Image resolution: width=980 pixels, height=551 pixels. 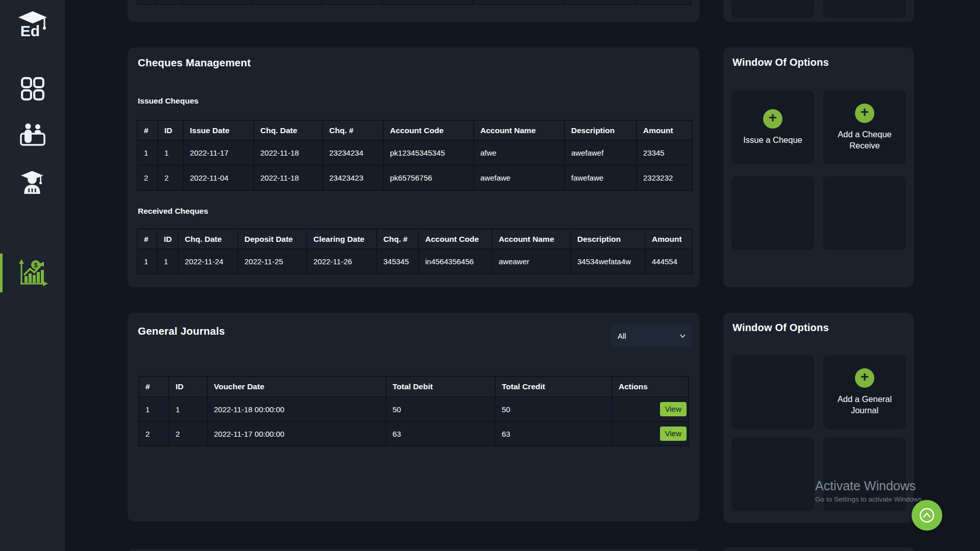 What do you see at coordinates (33, 135) in the screenshot?
I see `sidebar-item-staff` at bounding box center [33, 135].